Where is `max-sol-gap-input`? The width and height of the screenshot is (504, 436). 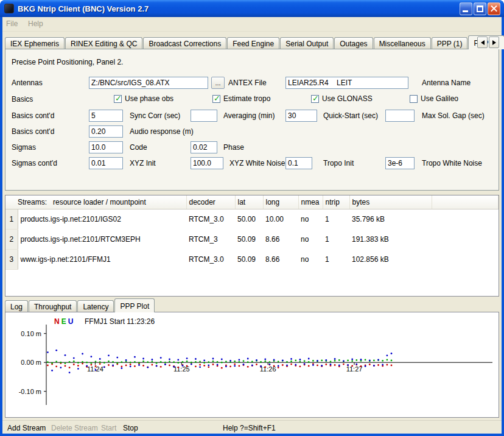 max-sol-gap-input is located at coordinates (400, 116).